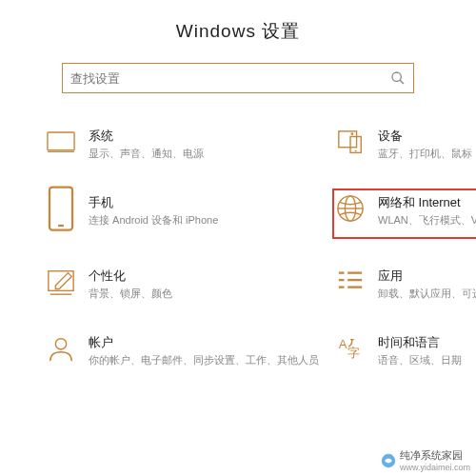  What do you see at coordinates (204, 360) in the screenshot?
I see `tile-desc: 你的帐户、电子邮件、同步设置、工作、其他人员` at bounding box center [204, 360].